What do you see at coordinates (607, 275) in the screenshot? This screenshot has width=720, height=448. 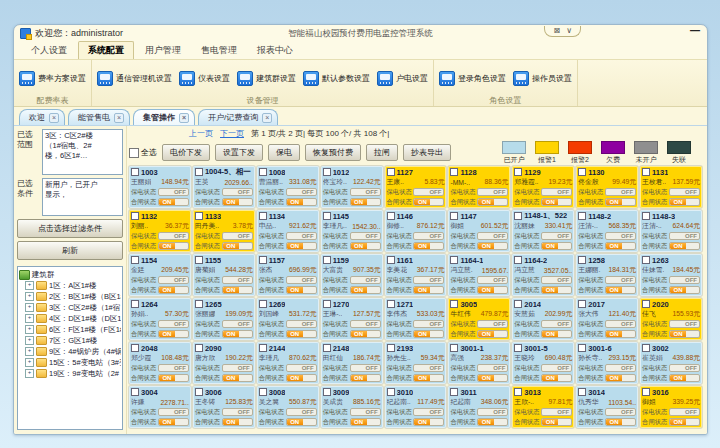 I see `room-card: 1258 王娜丽. 184.31元 保电状态 OFF 合闸状态 ON` at bounding box center [607, 275].